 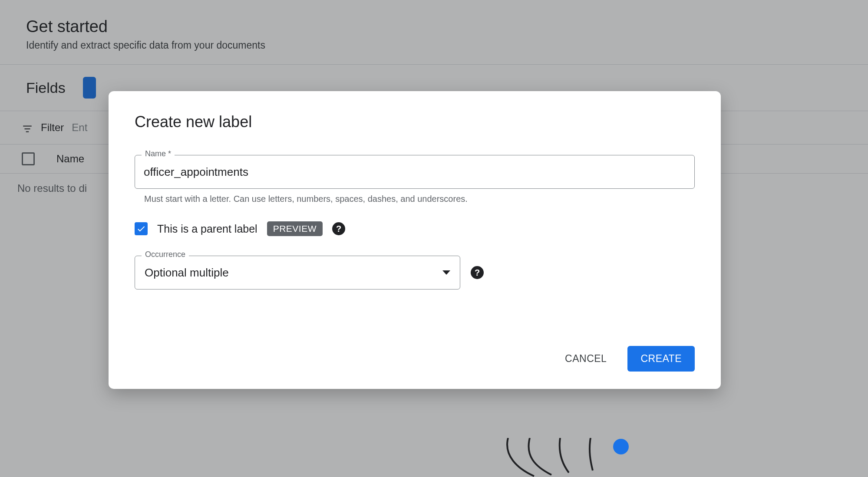 I want to click on preview-chip: PREVIEW, so click(x=295, y=229).